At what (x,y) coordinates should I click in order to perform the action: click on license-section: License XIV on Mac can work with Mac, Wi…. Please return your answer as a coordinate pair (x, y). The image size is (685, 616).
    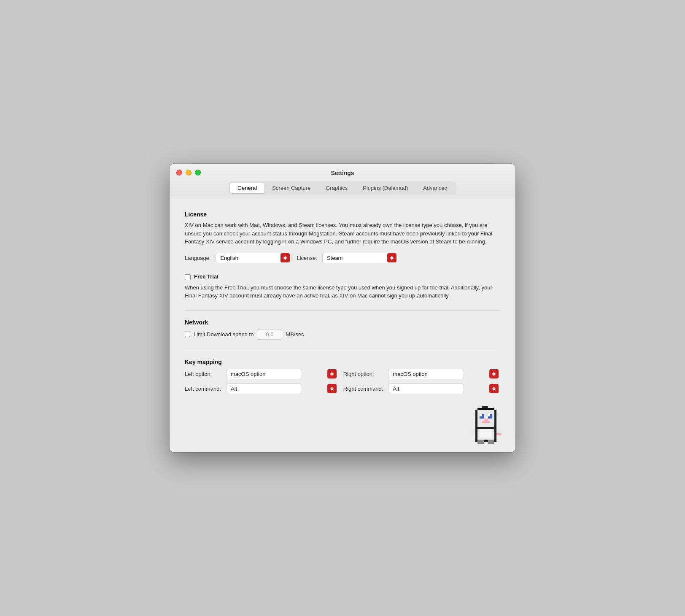
    Looking at the image, I should click on (342, 237).